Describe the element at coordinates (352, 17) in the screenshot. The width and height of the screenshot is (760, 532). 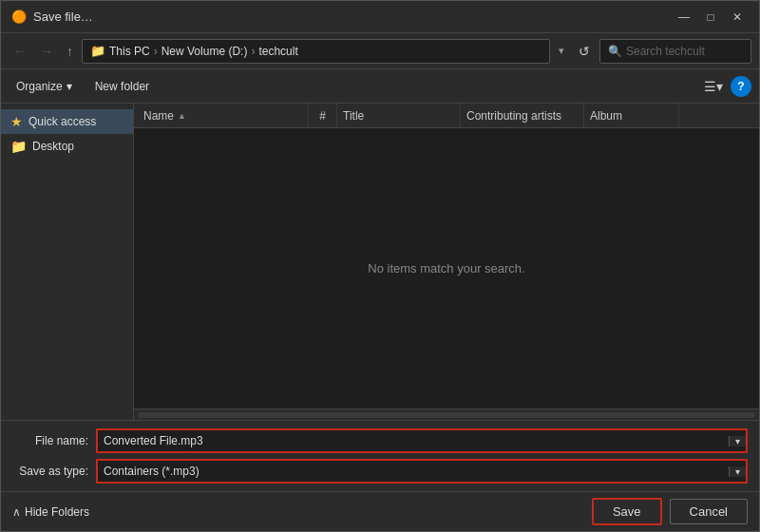
I see `dialog-title: Save file…` at that location.